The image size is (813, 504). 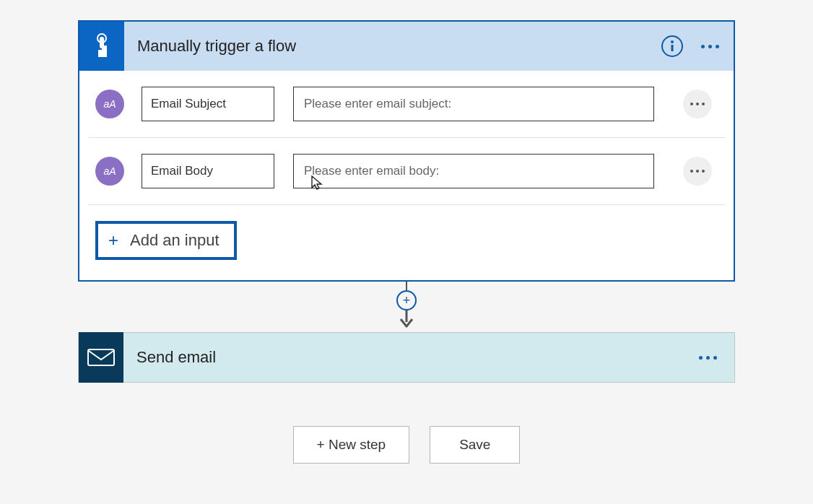 What do you see at coordinates (175, 240) in the screenshot?
I see `add-input-label: Add an input` at bounding box center [175, 240].